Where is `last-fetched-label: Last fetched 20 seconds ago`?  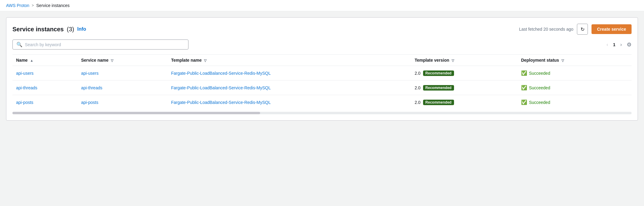
last-fetched-label: Last fetched 20 seconds ago is located at coordinates (546, 29).